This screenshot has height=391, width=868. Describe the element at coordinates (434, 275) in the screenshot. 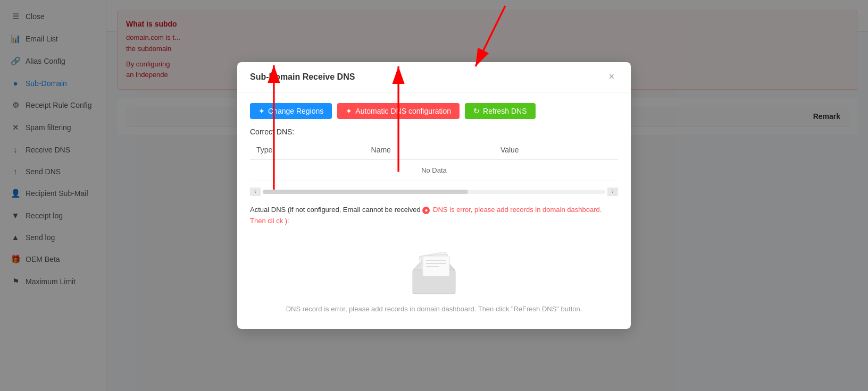

I see `empty-state: DNS record is error, please add records …` at that location.